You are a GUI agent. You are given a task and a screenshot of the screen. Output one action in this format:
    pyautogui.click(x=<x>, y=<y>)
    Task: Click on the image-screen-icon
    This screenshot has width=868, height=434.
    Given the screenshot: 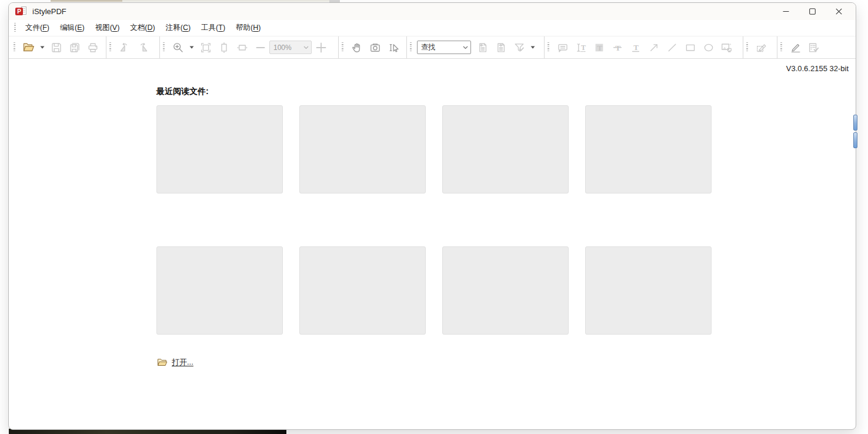 What is the action you would take?
    pyautogui.click(x=727, y=48)
    